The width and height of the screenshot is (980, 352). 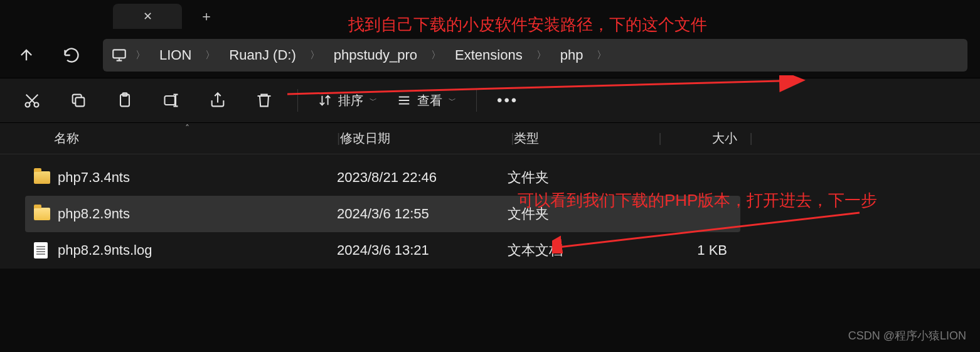 What do you see at coordinates (490, 100) in the screenshot?
I see `toolbar: 排序 ﹀ 查看 ﹀ •••` at bounding box center [490, 100].